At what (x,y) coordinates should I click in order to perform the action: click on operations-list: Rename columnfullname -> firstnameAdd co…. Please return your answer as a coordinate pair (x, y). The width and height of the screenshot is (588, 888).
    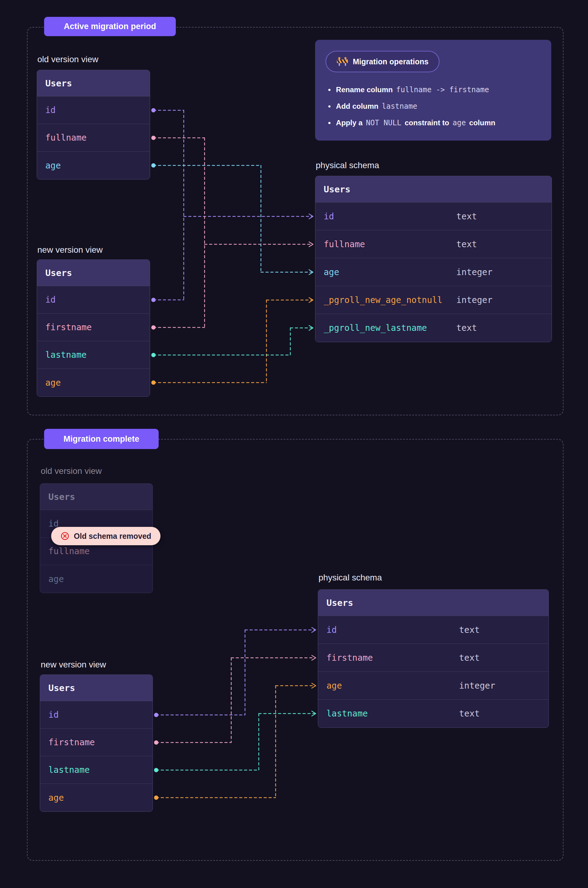
    Looking at the image, I should click on (435, 106).